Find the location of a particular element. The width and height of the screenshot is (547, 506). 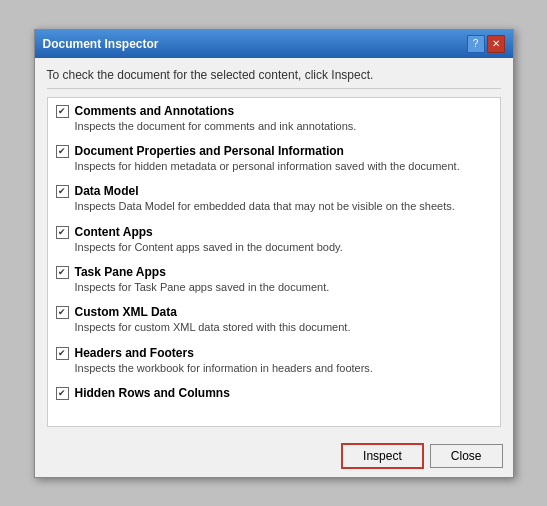

checkbox-headers-footers is located at coordinates (62, 354).